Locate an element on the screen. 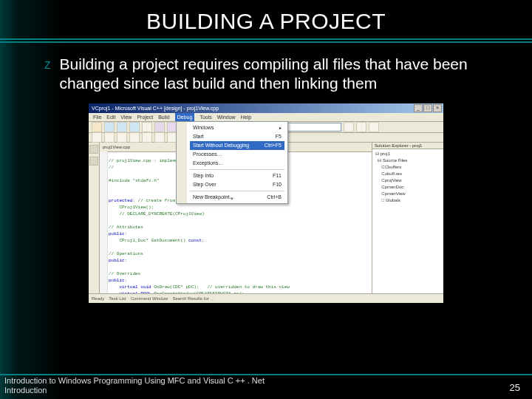  tool-icon-f is located at coordinates (160, 137).